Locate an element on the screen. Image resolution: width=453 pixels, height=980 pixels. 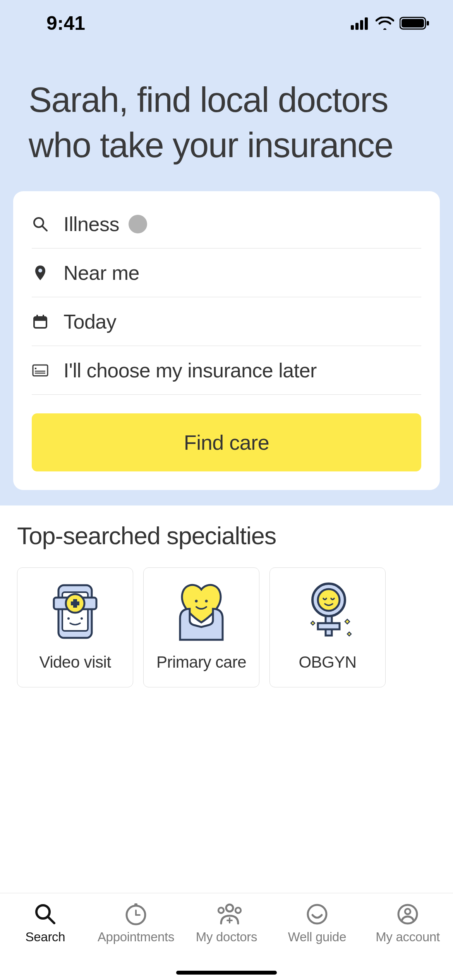
video-visit-icon is located at coordinates (75, 611).